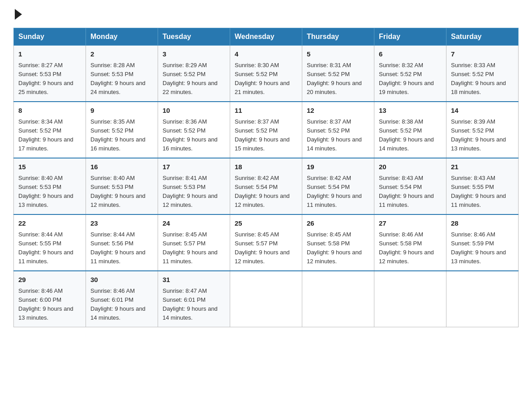 This screenshot has height=411, width=532. I want to click on header-day-tuesday: Tuesday, so click(194, 37).